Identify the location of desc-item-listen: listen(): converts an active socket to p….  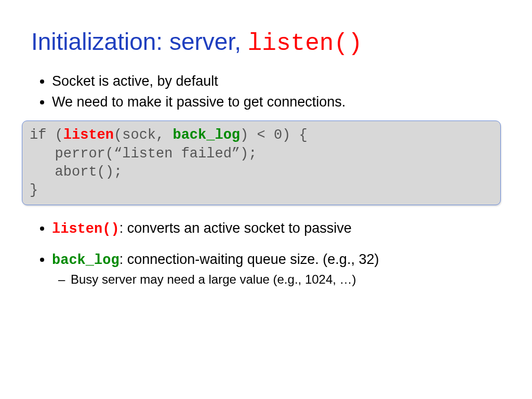
(276, 229).